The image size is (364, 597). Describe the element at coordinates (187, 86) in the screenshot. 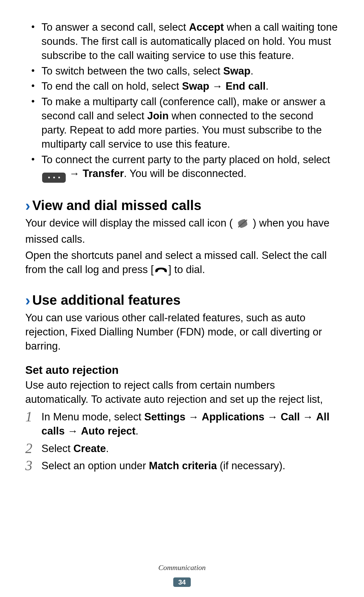

I see `list-item: To end the call on hold, select Swap → E…` at that location.